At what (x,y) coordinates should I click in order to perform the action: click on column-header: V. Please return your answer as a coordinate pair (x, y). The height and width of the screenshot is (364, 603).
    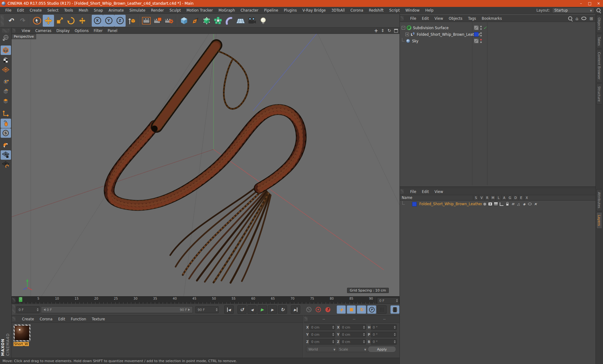
    Looking at the image, I should click on (481, 198).